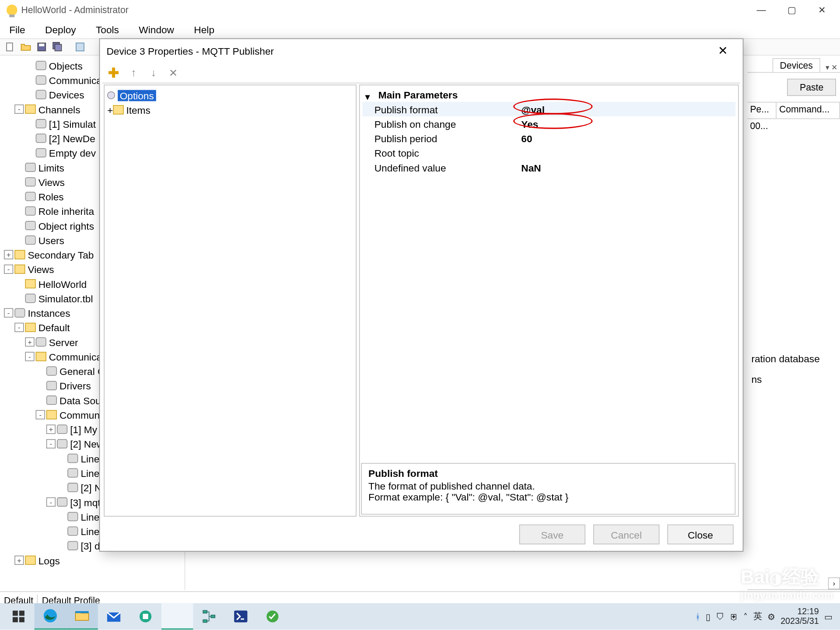 The image size is (840, 630). I want to click on taskbar-edge-icon, so click(51, 616).